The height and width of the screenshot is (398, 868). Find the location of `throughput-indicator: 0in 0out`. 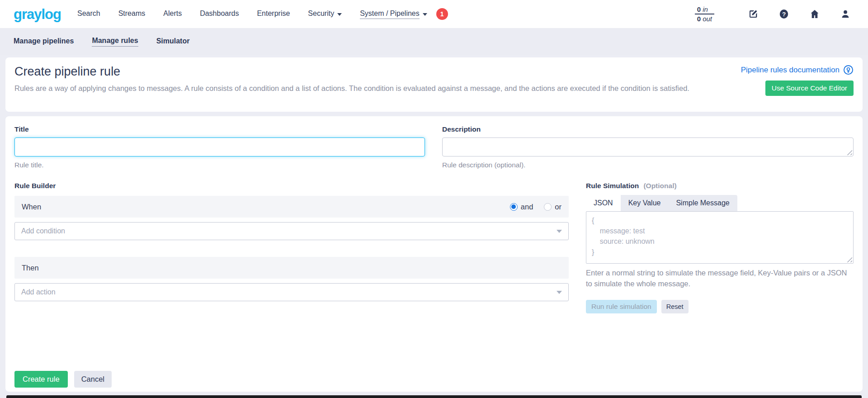

throughput-indicator: 0in 0out is located at coordinates (704, 14).